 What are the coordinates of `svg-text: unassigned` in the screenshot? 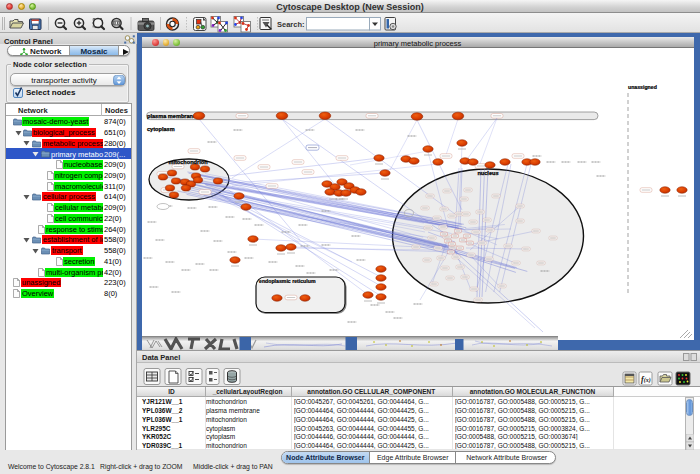 It's located at (642, 87).